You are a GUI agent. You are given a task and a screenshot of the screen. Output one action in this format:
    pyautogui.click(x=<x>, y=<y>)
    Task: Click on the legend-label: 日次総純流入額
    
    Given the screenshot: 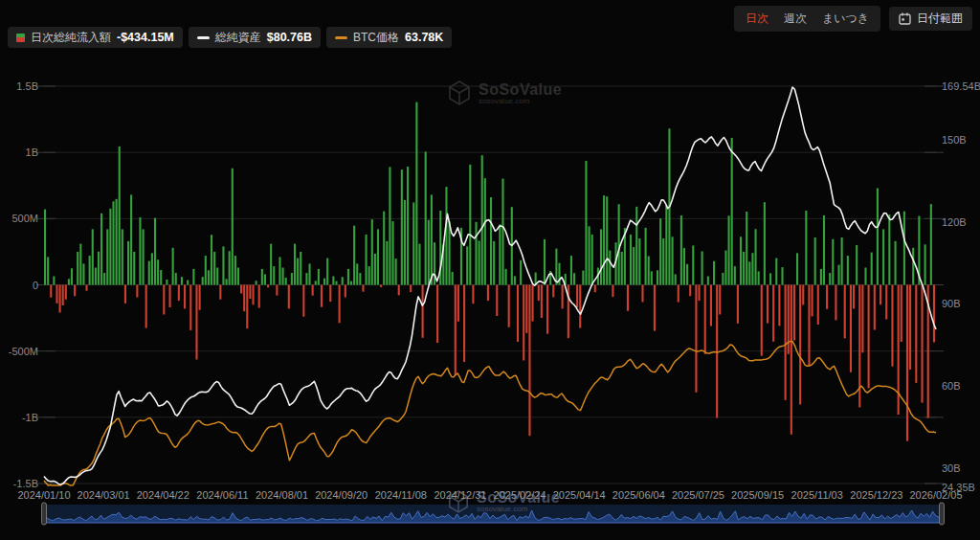 What is the action you would take?
    pyautogui.click(x=71, y=38)
    